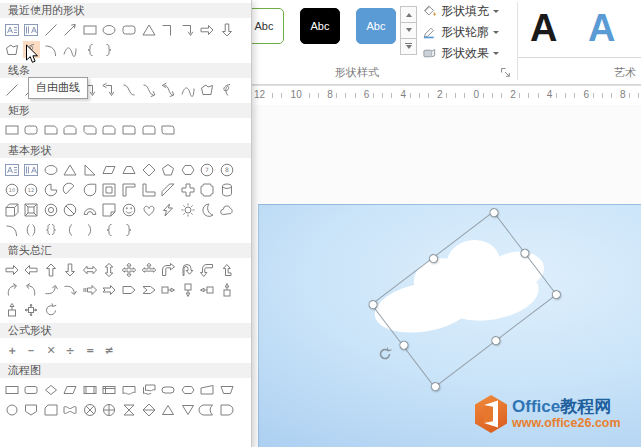  I want to click on shape-ar-updown-icon, so click(110, 270).